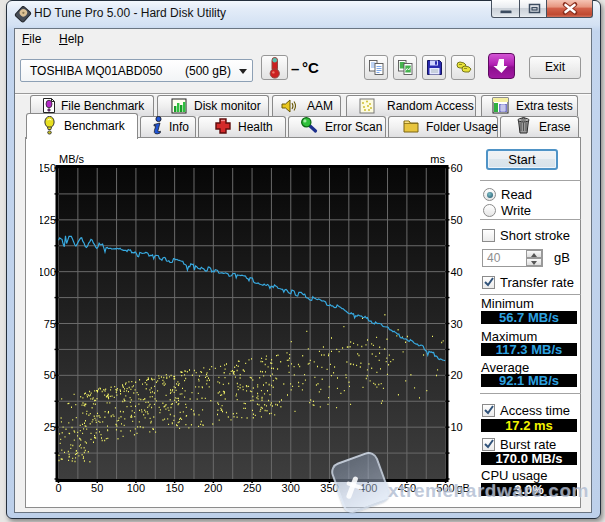  I want to click on svg-text: 20, so click(457, 375).